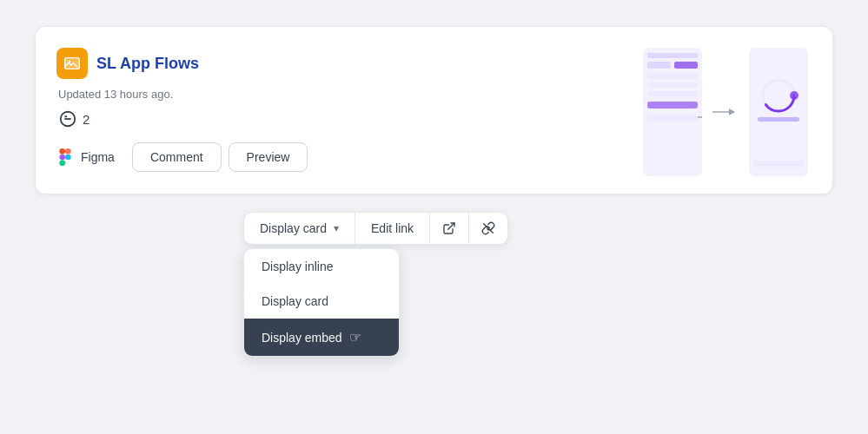 This screenshot has height=434, width=868. What do you see at coordinates (65, 157) in the screenshot?
I see `figma-icon` at bounding box center [65, 157].